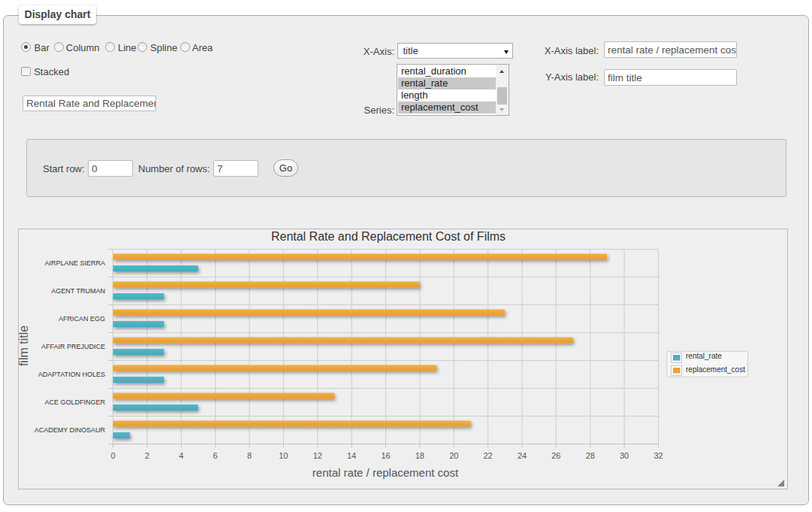 The height and width of the screenshot is (512, 812). I want to click on svg-text: ACADEMY DINOSAUR, so click(71, 430).